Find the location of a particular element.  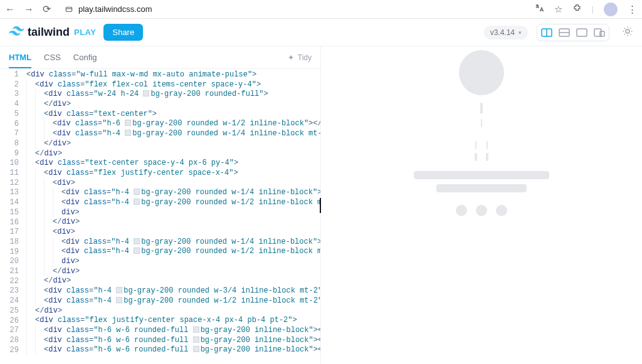

chevron-down-icon: ▾ is located at coordinates (520, 33).